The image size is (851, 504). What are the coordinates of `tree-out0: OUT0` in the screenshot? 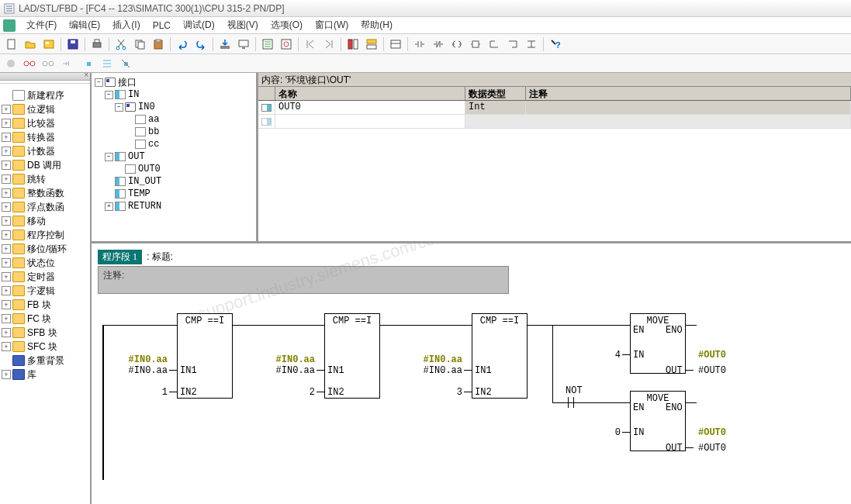 It's located at (149, 169).